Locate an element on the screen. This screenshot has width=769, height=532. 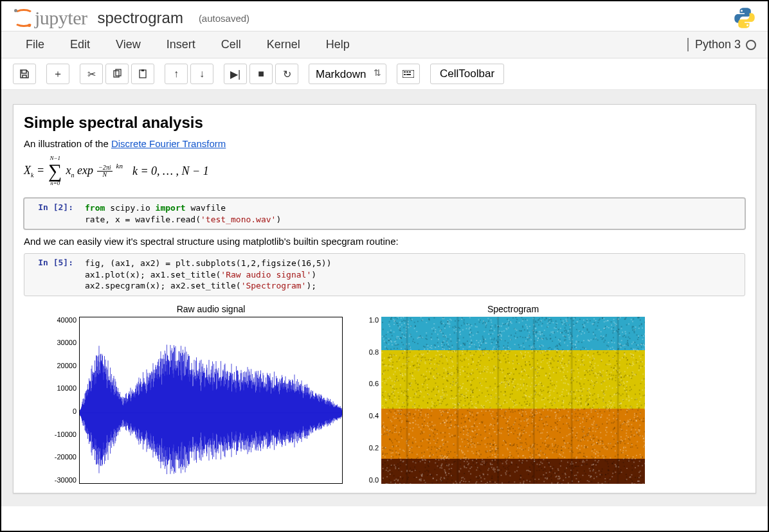
menu-edit: Edit is located at coordinates (80, 45).